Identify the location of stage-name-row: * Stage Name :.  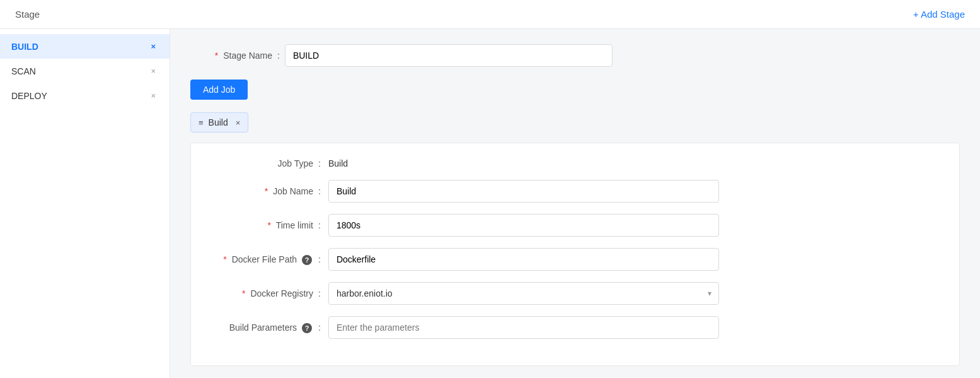
(575, 56).